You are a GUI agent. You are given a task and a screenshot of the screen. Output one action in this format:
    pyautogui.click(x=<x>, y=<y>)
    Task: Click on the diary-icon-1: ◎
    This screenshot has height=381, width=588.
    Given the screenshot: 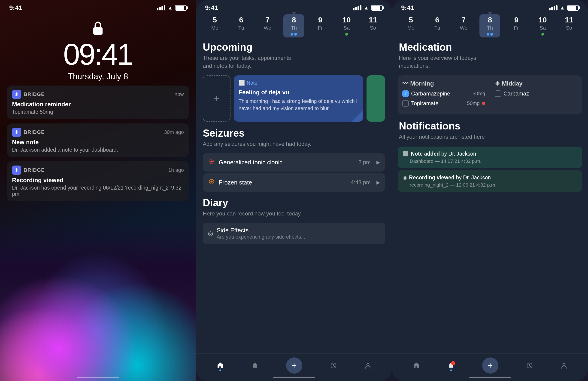 What is the action you would take?
    pyautogui.click(x=210, y=233)
    